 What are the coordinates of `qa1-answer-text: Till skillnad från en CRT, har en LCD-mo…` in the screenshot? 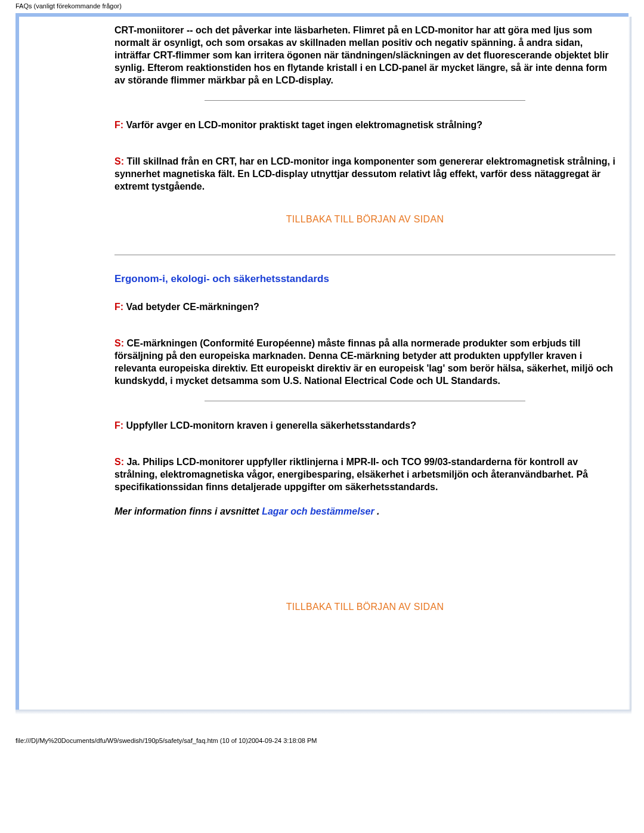 It's located at (365, 174).